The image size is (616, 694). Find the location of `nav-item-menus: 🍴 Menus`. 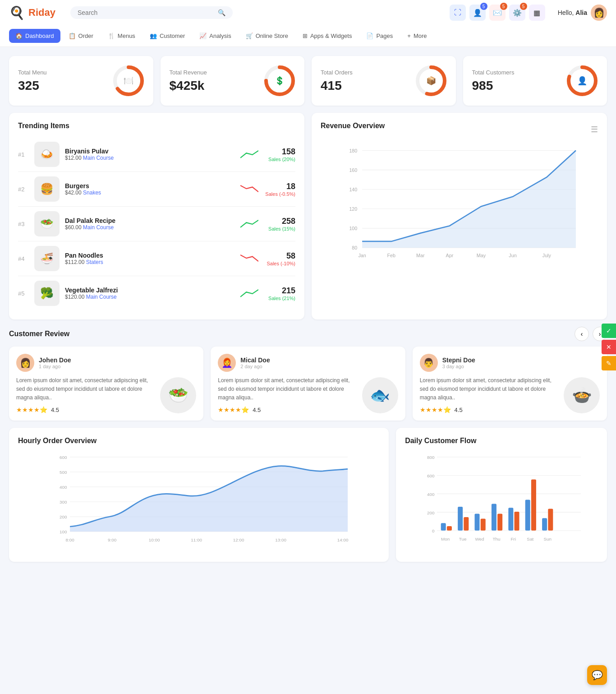

nav-item-menus: 🍴 Menus is located at coordinates (122, 36).